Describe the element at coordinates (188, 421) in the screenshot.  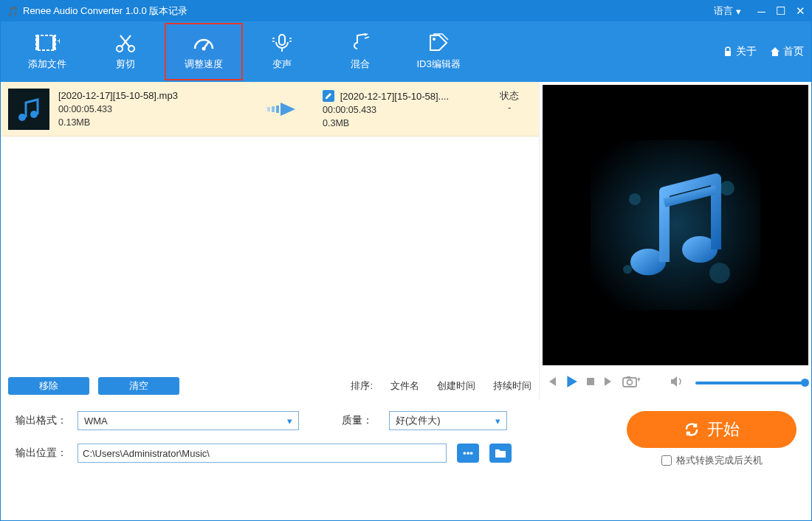
I see `output-format-combo: WMA ▾` at that location.